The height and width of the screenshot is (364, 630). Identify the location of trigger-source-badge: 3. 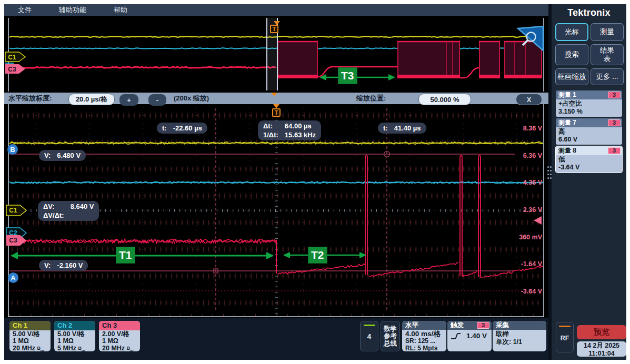
(483, 325).